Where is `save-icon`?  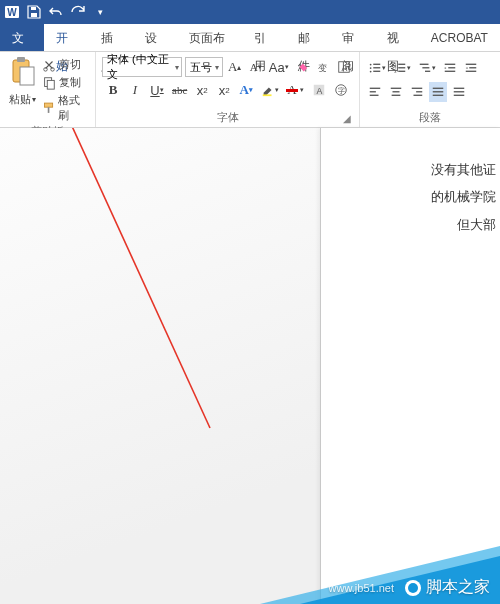 save-icon is located at coordinates (34, 12).